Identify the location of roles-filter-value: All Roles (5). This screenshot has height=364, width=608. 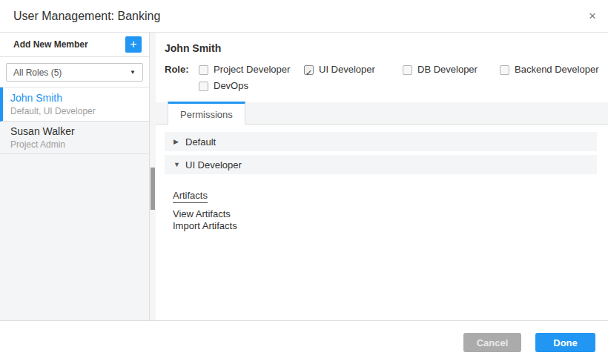
(37, 73).